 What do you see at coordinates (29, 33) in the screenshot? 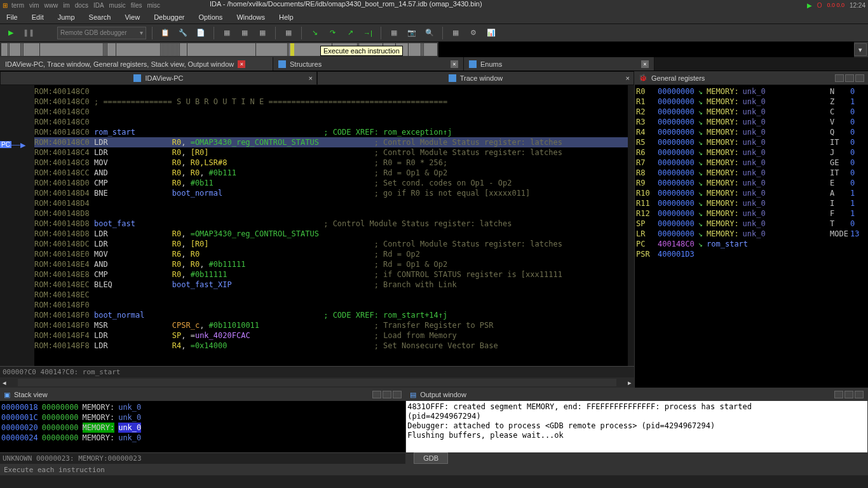
I see `pause-button: ❚❚` at bounding box center [29, 33].